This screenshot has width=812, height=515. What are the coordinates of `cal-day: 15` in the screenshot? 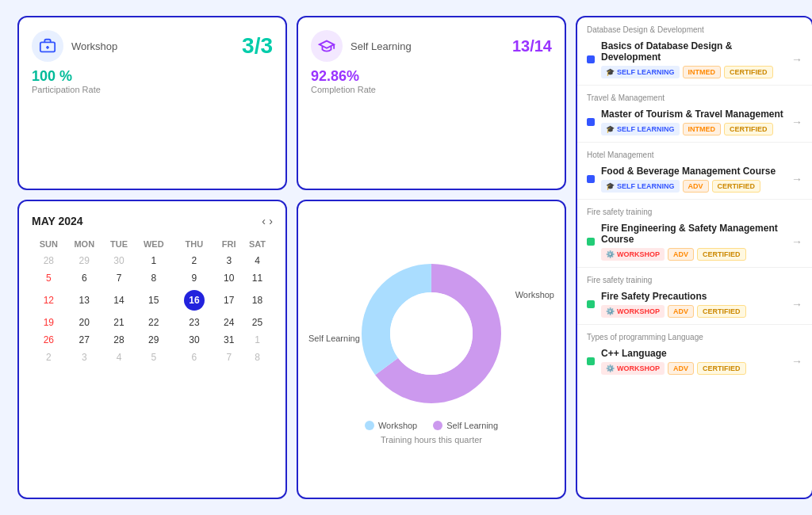 It's located at (154, 300).